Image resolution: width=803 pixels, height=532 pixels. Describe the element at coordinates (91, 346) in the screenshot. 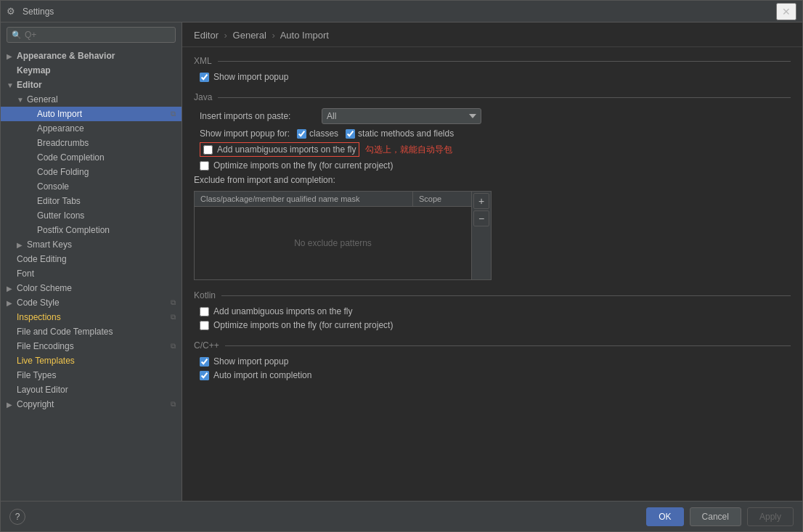

I see `sidebar-item-file-encodings: File Encodings ⧉` at that location.